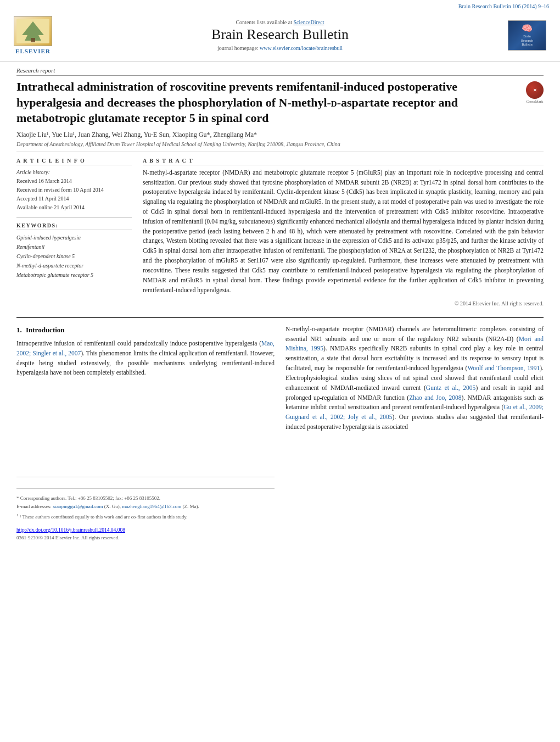  Describe the element at coordinates (280, 22) in the screenshot. I see `contents-available: Contents lists available at ScienceDirec…` at that location.